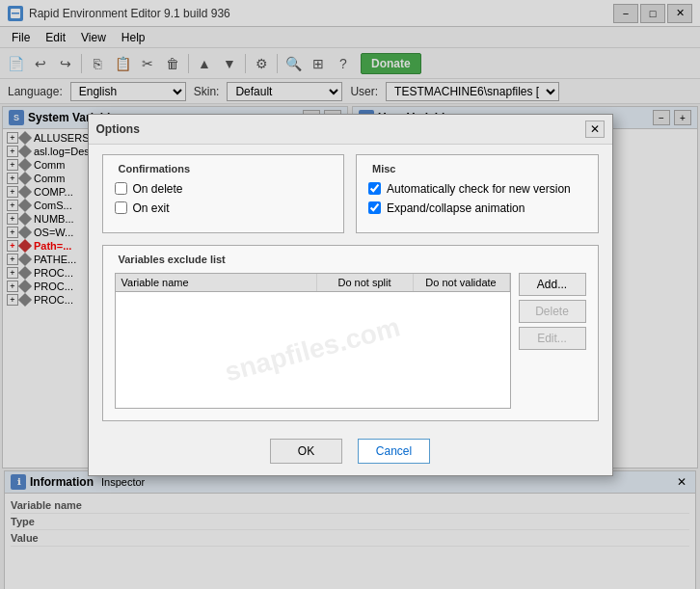 The width and height of the screenshot is (700, 589). What do you see at coordinates (552, 284) in the screenshot?
I see `add-button: Add...` at bounding box center [552, 284].